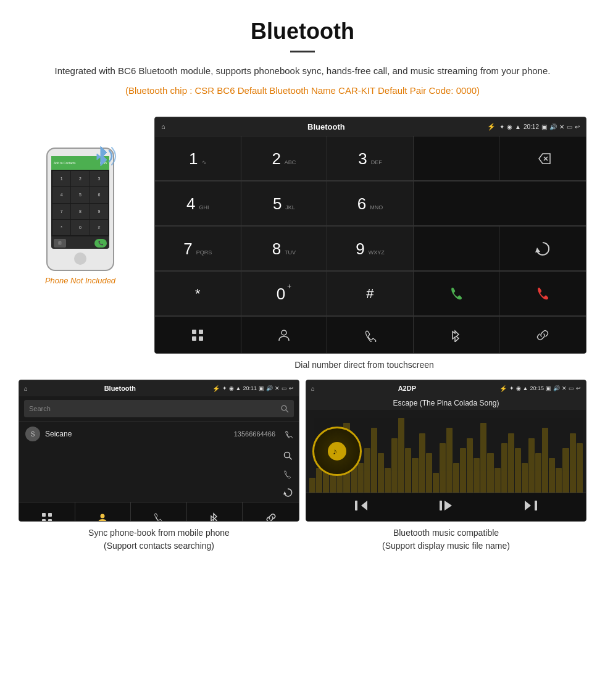 The width and height of the screenshot is (605, 700). I want to click on key-4: 4 GHI, so click(198, 204).